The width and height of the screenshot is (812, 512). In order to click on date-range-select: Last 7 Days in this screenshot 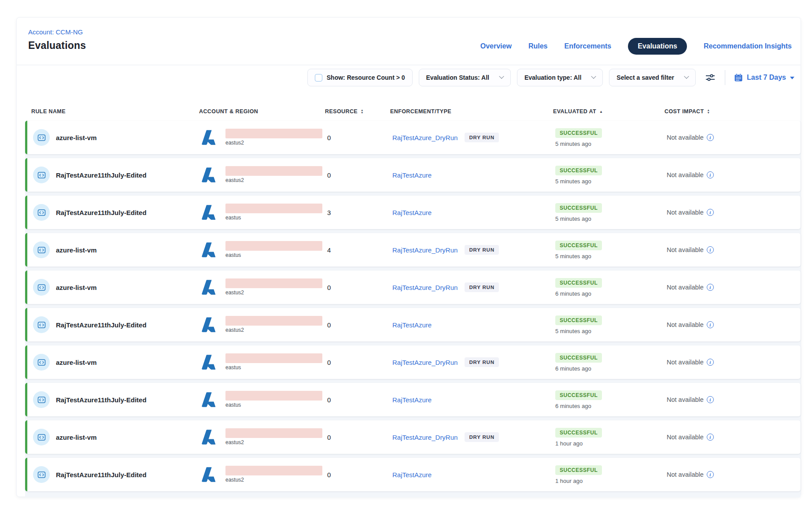, I will do `click(764, 78)`.